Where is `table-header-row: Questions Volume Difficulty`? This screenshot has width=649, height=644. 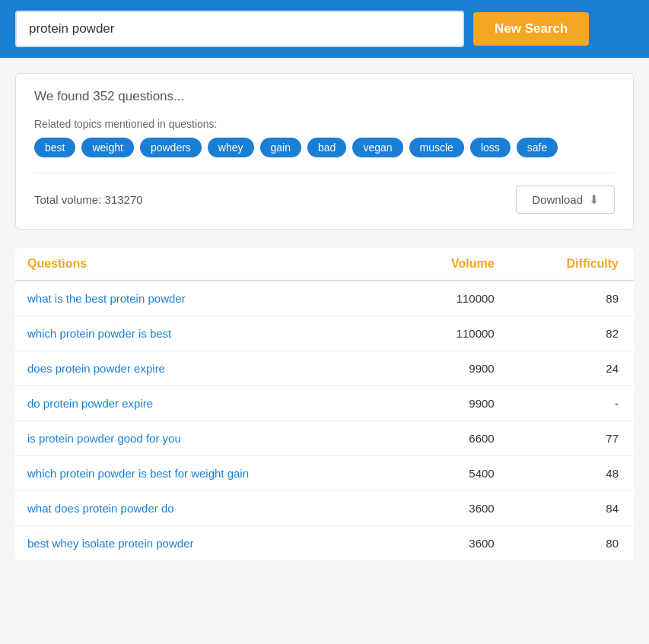 table-header-row: Questions Volume Difficulty is located at coordinates (324, 265).